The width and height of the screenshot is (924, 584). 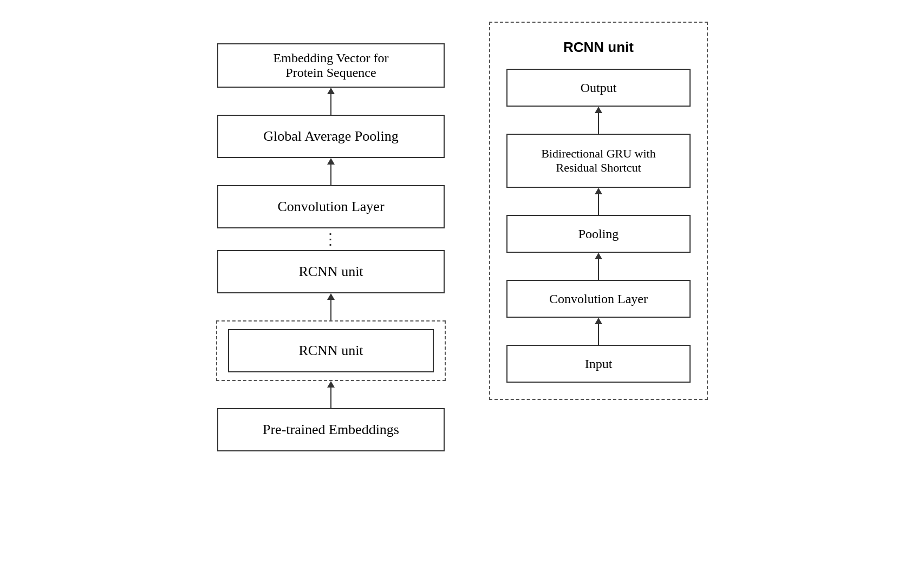 I want to click on right-conv-layer-box: Convolution Layer, so click(x=598, y=299).